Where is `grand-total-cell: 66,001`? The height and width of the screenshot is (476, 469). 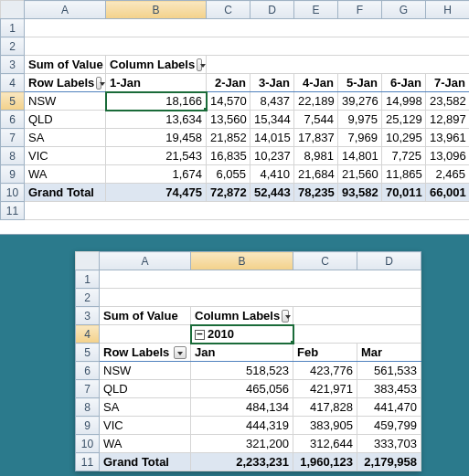
grand-total-cell: 66,001 is located at coordinates (448, 193).